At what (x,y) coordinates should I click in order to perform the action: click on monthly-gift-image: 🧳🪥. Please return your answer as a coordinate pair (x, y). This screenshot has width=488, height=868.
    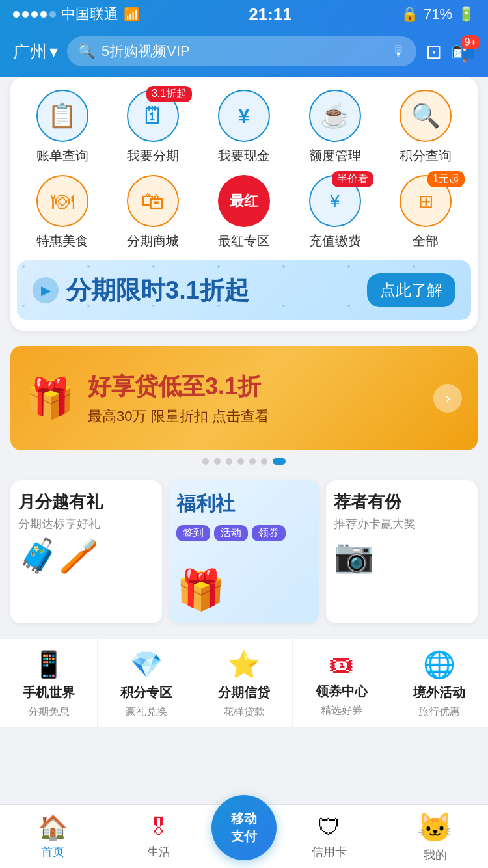
    Looking at the image, I should click on (59, 556).